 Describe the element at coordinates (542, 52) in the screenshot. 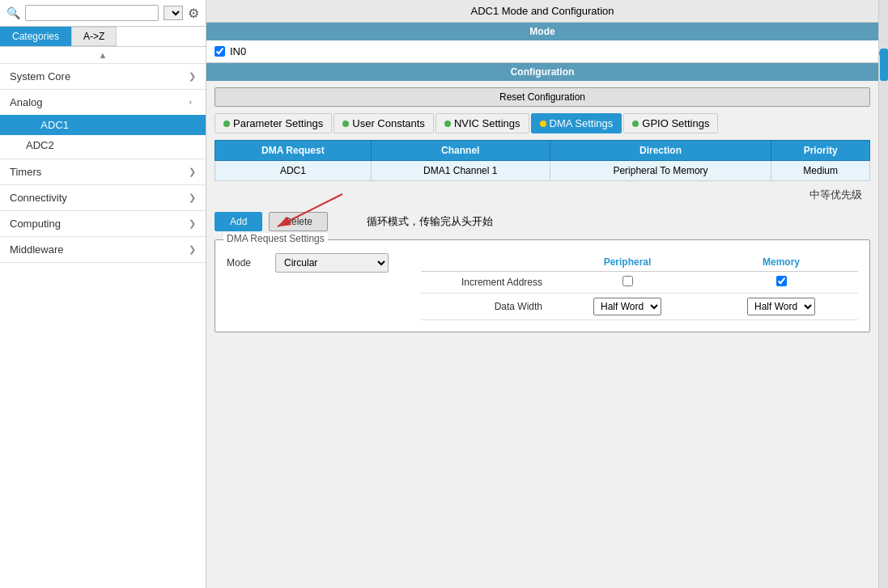

I see `mode-row: IN0` at that location.